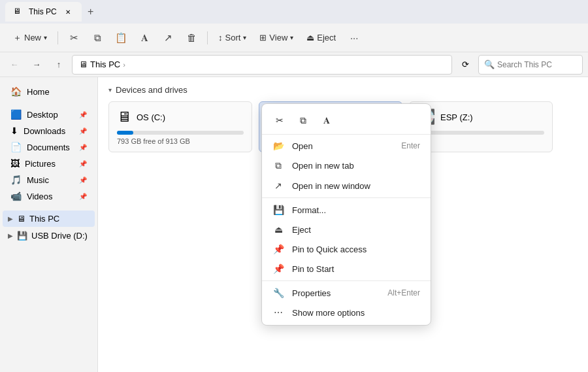 The height and width of the screenshot is (372, 588). Describe the element at coordinates (278, 229) in the screenshot. I see `ctx-item-icon: ⏏` at that location.